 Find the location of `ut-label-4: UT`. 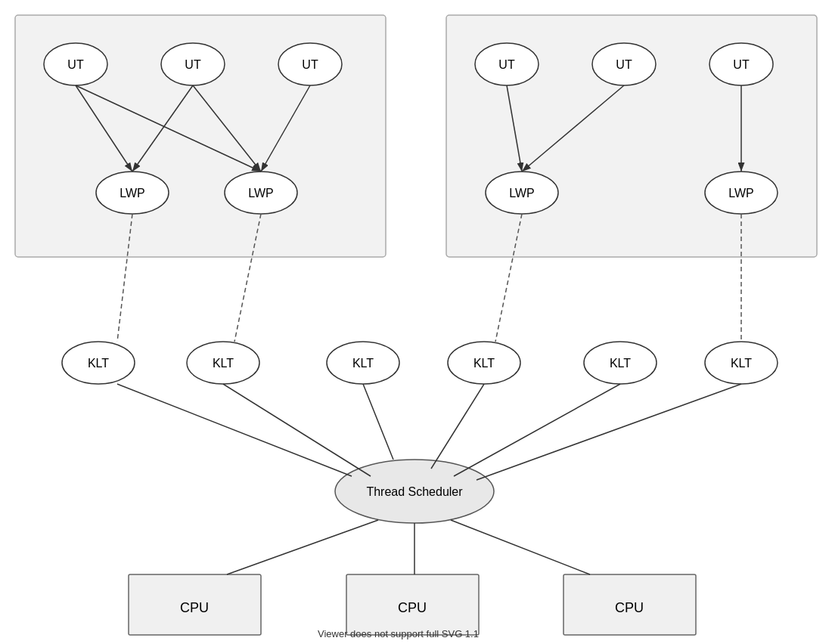

ut-label-4: UT is located at coordinates (507, 65).